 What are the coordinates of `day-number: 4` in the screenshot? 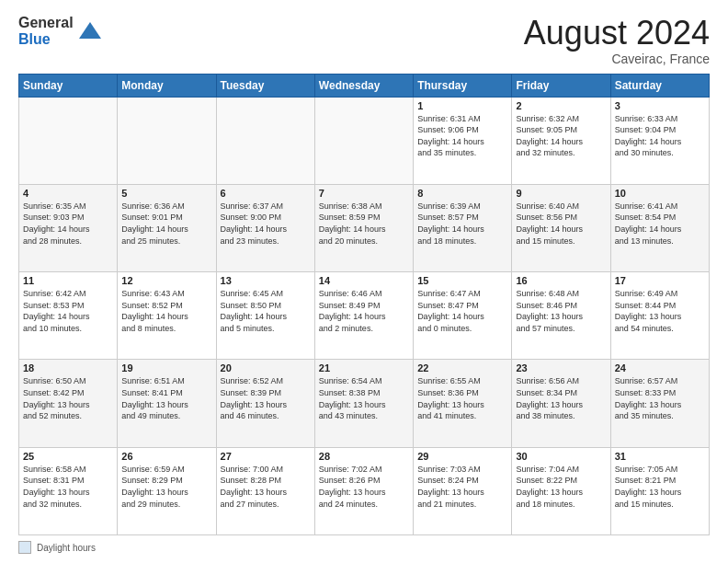 It's located at (68, 193).